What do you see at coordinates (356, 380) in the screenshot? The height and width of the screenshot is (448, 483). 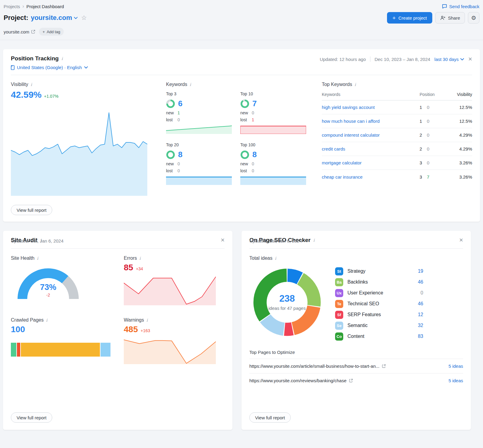 I see `page-row: https://www.yoursite.com/reviews/banking…` at bounding box center [356, 380].